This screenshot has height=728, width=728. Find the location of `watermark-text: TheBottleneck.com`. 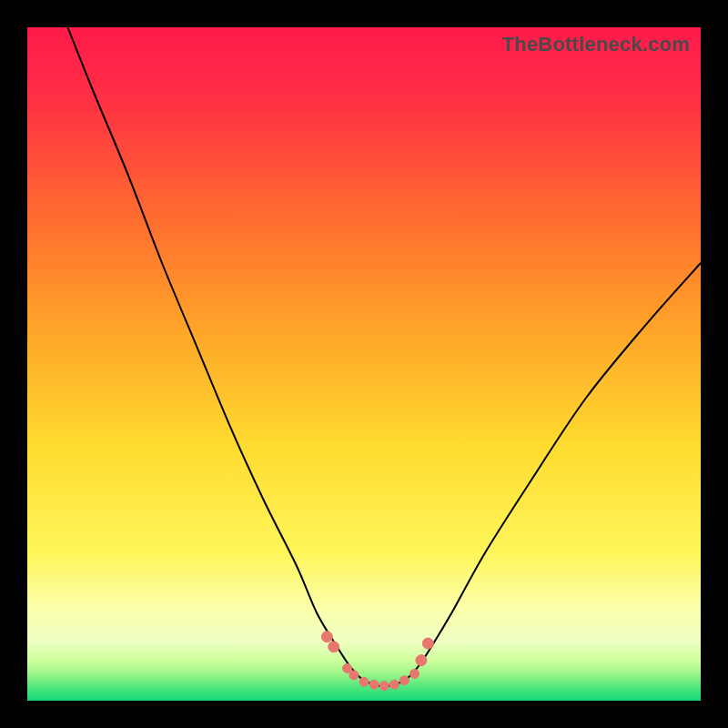

watermark-text: TheBottleneck.com is located at coordinates (596, 45).